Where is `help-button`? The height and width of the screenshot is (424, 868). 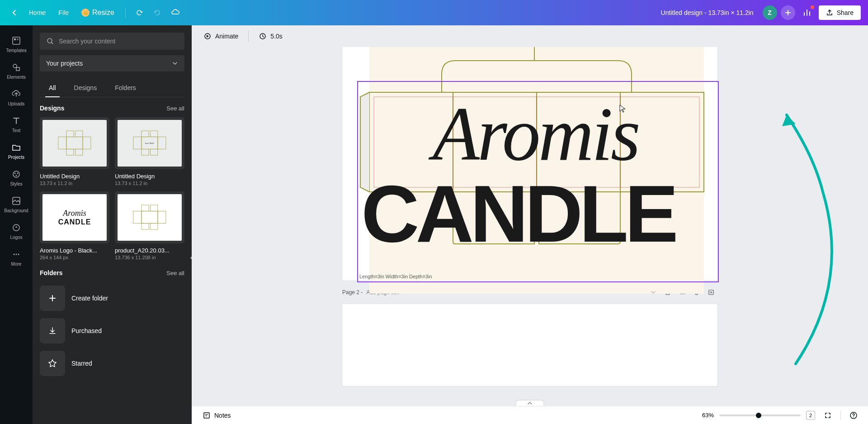 help-button is located at coordinates (854, 415).